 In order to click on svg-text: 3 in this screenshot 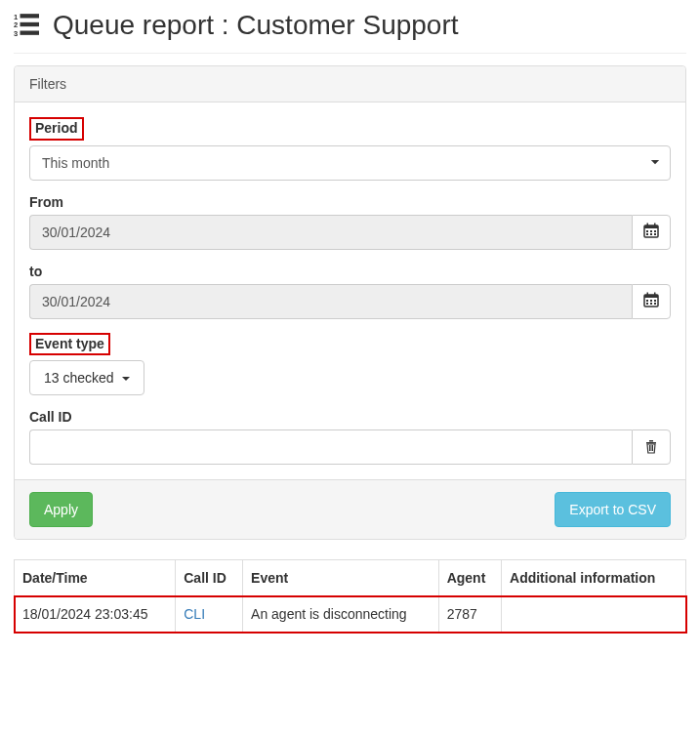, I will do `click(16, 32)`.